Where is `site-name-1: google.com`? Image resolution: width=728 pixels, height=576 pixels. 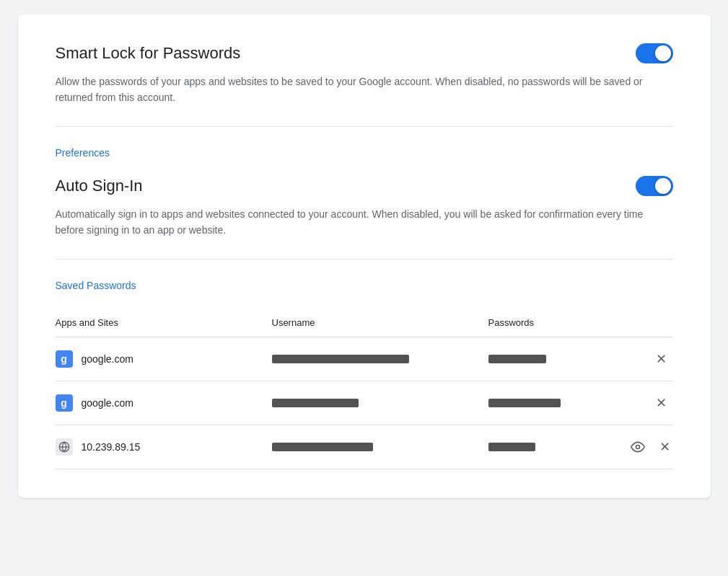
site-name-1: google.com is located at coordinates (108, 359).